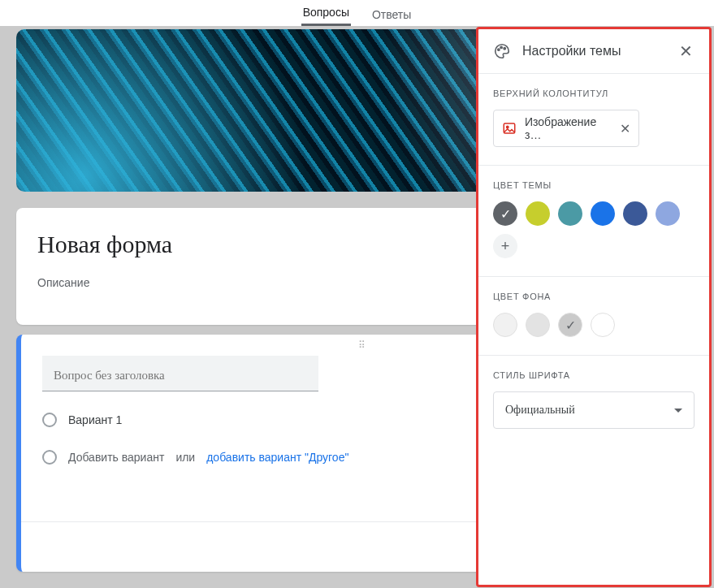 The height and width of the screenshot is (588, 714). Describe the element at coordinates (509, 128) in the screenshot. I see `image-icon` at that location.